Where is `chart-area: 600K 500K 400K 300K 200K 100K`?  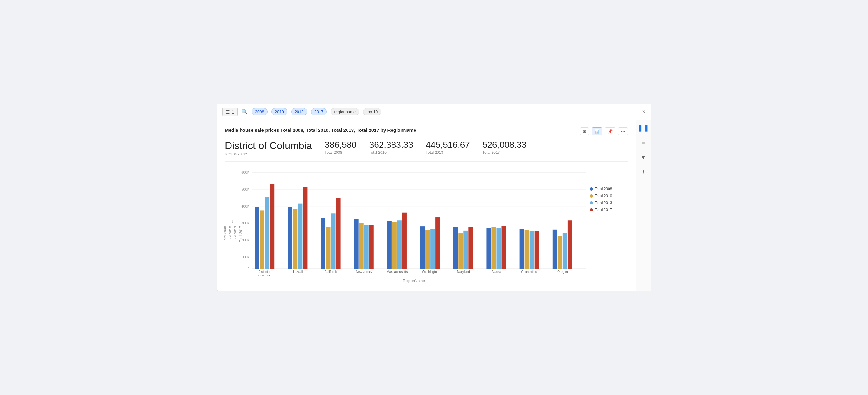 chart-area: 600K 500K 400K 300K 200K 100K is located at coordinates (414, 222).